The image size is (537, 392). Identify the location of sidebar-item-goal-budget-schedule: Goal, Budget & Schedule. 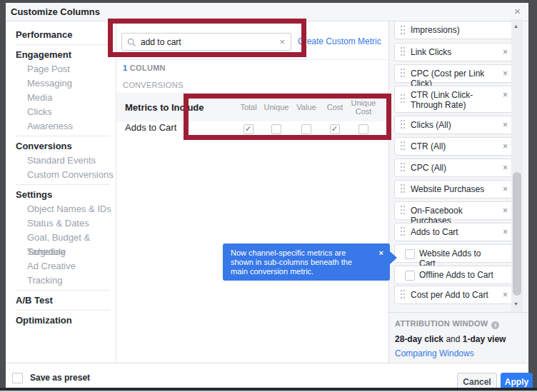
(61, 238).